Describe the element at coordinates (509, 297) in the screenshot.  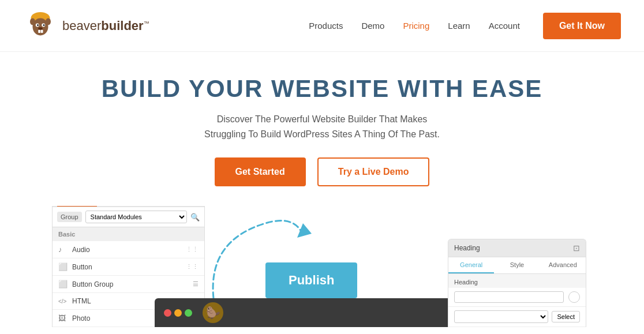
I see `heading-text-input` at that location.